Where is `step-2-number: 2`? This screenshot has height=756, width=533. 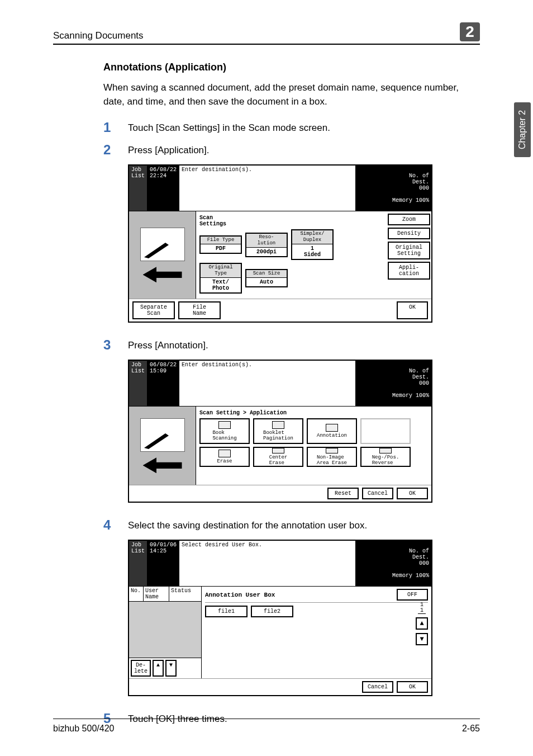 step-2-number: 2 is located at coordinates (116, 150).